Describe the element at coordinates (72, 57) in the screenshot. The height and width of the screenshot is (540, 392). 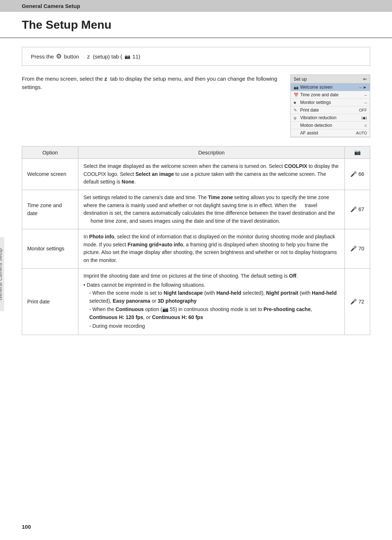
I see `button-label: button` at that location.